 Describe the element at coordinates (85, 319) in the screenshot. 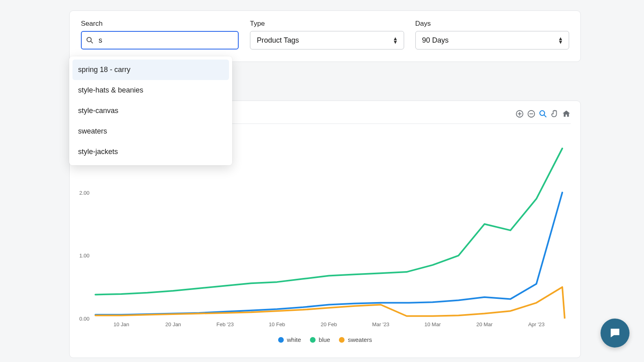

I see `y-axis-tick: 0.00` at that location.